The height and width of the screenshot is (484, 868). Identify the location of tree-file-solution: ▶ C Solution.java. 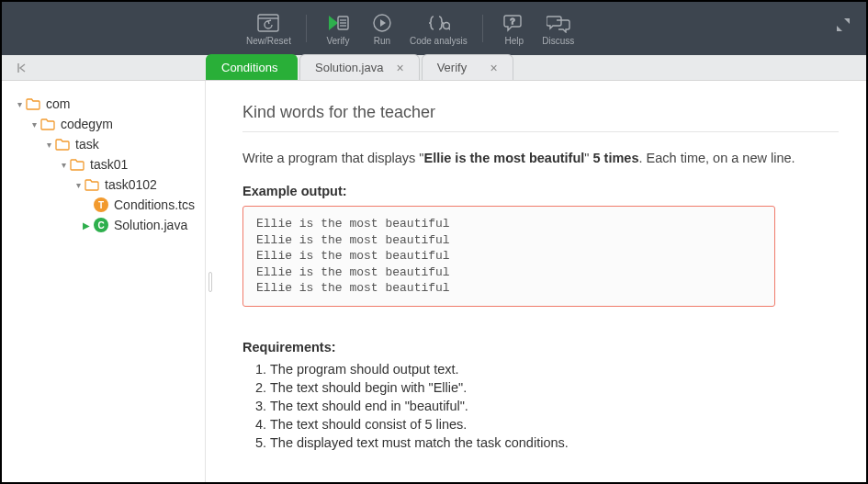
(103, 225).